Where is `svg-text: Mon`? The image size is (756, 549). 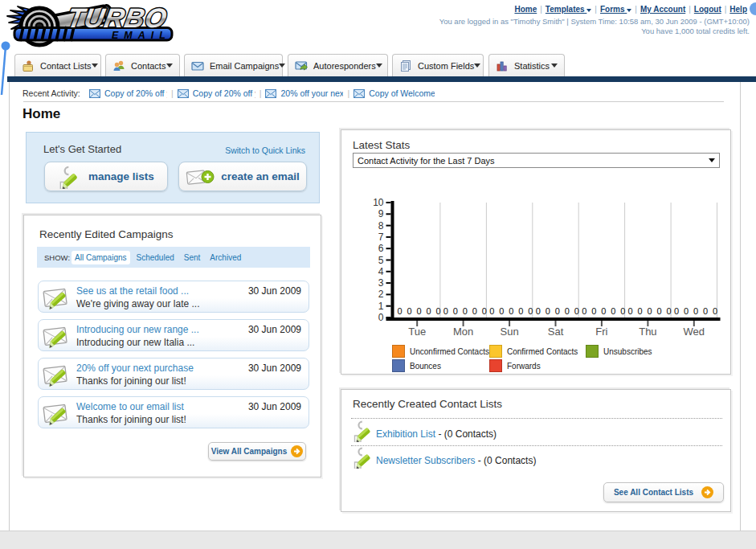
svg-text: Mon is located at coordinates (463, 331).